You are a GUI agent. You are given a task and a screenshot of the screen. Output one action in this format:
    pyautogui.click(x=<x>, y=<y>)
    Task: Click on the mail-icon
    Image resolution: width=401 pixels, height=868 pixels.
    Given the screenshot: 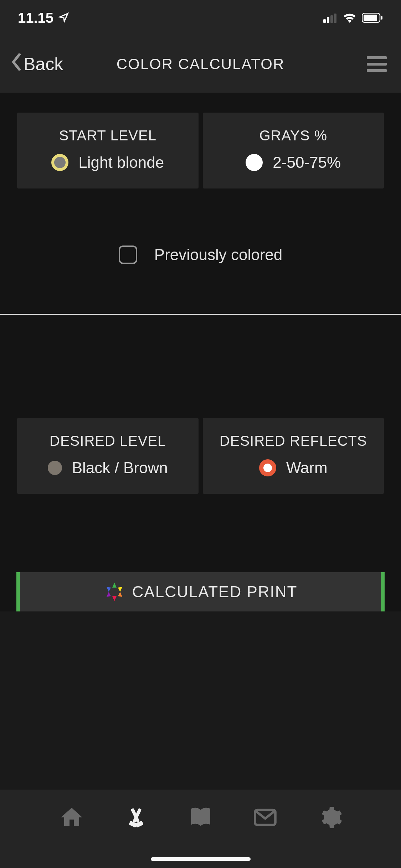 What is the action you would take?
    pyautogui.click(x=265, y=818)
    